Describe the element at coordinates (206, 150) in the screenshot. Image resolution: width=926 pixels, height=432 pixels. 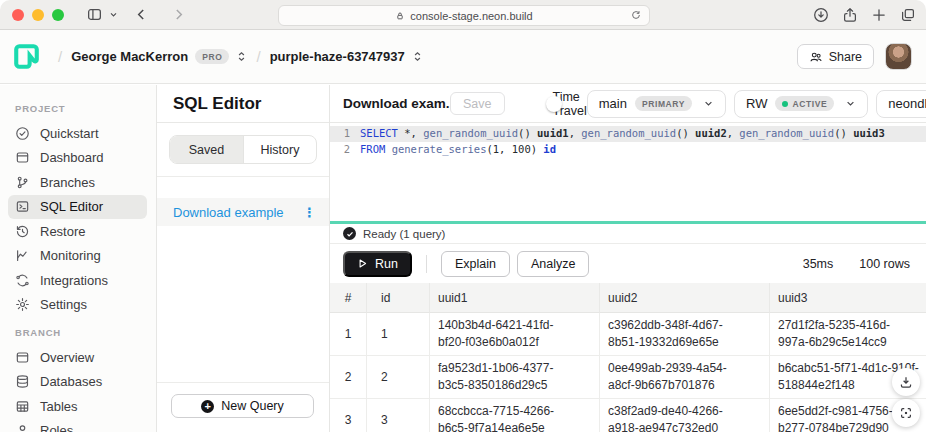
I see `tab-saved: Saved` at that location.